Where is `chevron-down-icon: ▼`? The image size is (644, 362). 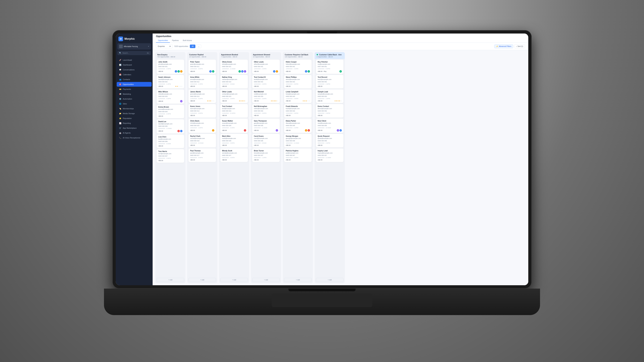
chevron-down-icon: ▼ is located at coordinates (148, 46).